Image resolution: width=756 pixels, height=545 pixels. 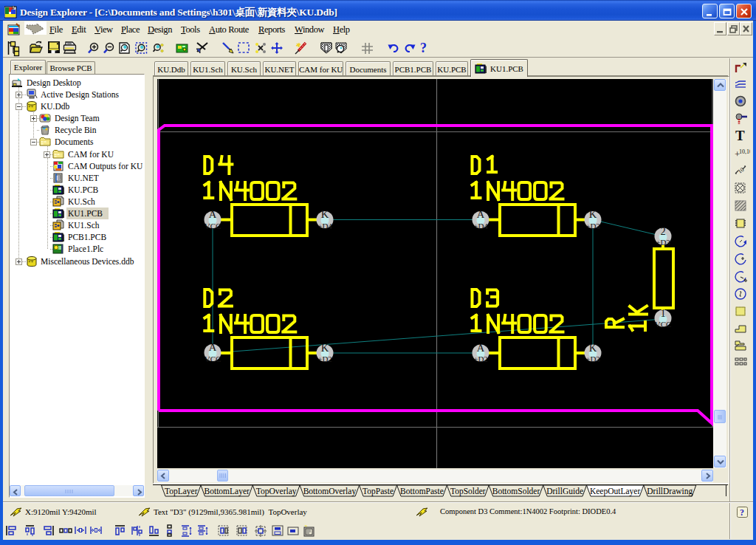 I want to click on svg-text: TopPaste, so click(x=378, y=492).